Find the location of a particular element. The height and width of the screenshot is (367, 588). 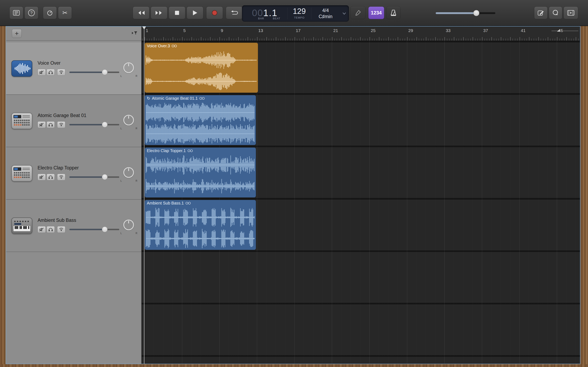

lcd-mode-chevron is located at coordinates (344, 14).